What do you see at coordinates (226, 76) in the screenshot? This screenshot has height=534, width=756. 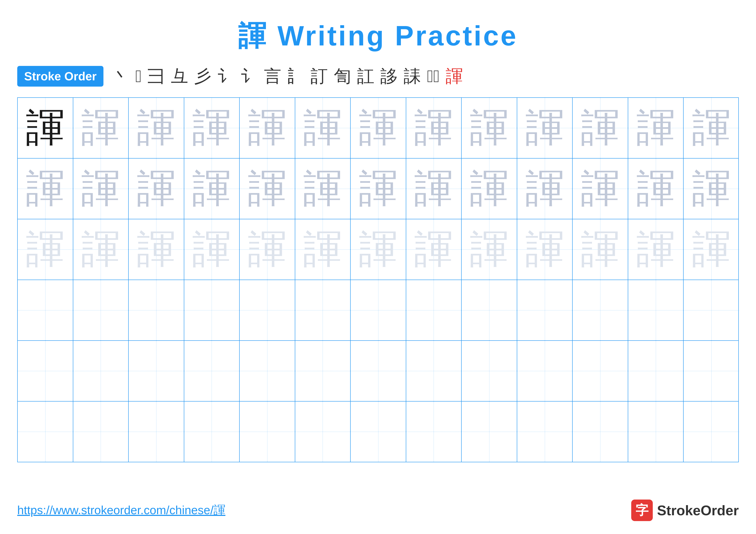 I see `stroke-6: 讠` at bounding box center [226, 76].